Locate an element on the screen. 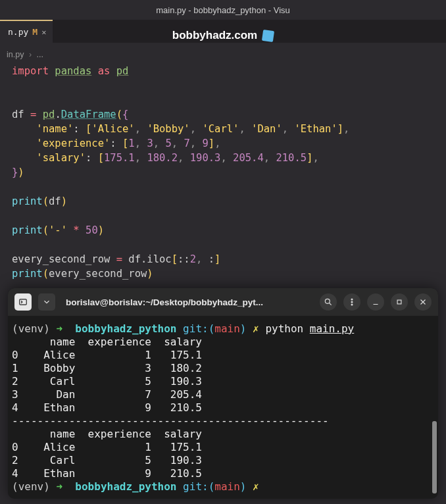  close-icon: ✕ is located at coordinates (43, 32).